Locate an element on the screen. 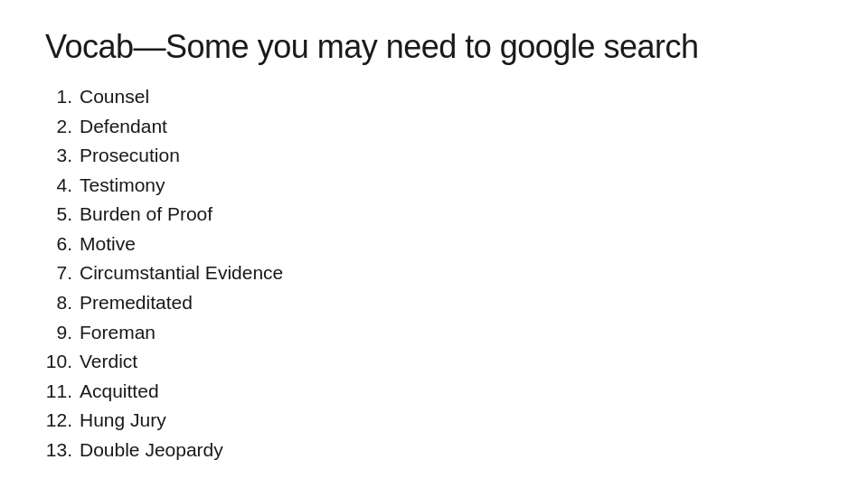  item-number: 9. is located at coordinates (62, 333).